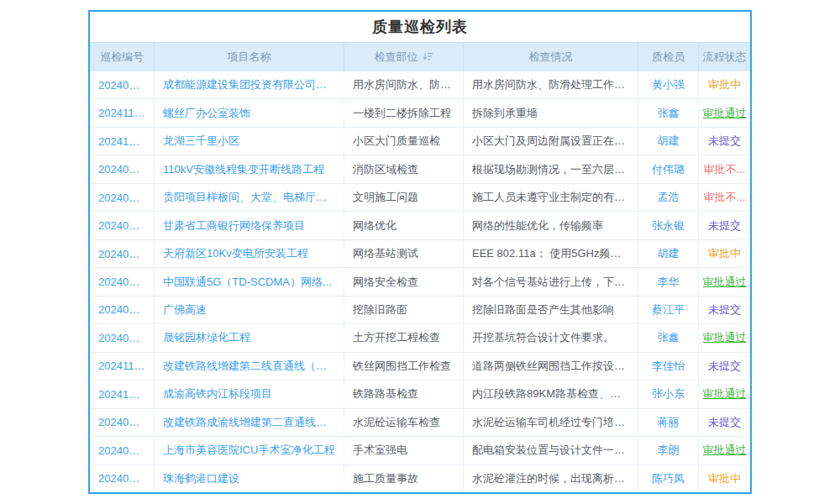 The width and height of the screenshot is (840, 504). What do you see at coordinates (669, 479) in the screenshot?
I see `cell-inspector: 陈巧凤` at bounding box center [669, 479].